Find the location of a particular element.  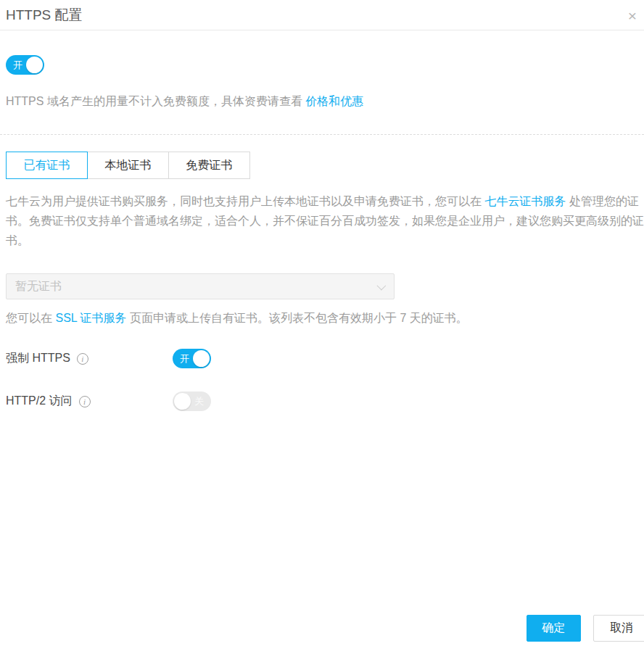

cancel-button: 取消 is located at coordinates (619, 628).